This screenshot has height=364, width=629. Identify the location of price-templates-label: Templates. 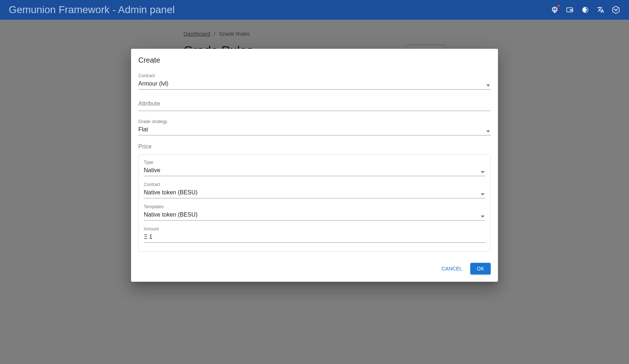
(314, 207).